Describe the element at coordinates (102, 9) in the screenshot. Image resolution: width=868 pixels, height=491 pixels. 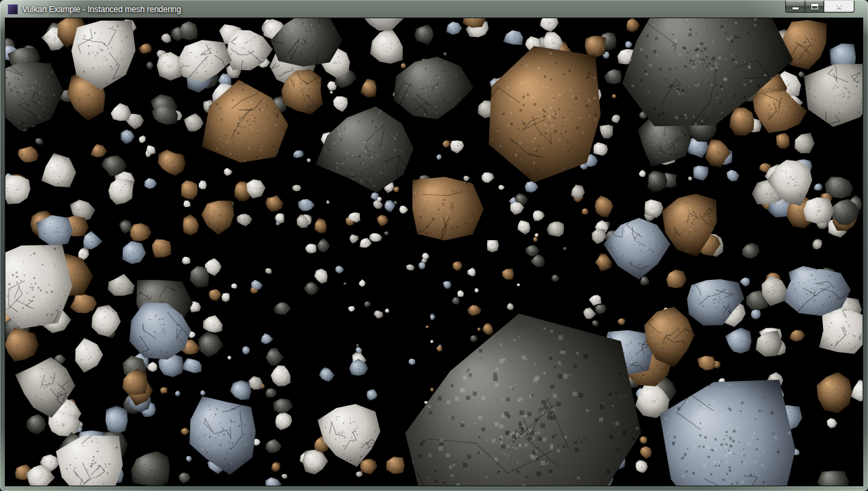
I see `window-title: Vulkan Example - Instanced mesh renderin…` at that location.